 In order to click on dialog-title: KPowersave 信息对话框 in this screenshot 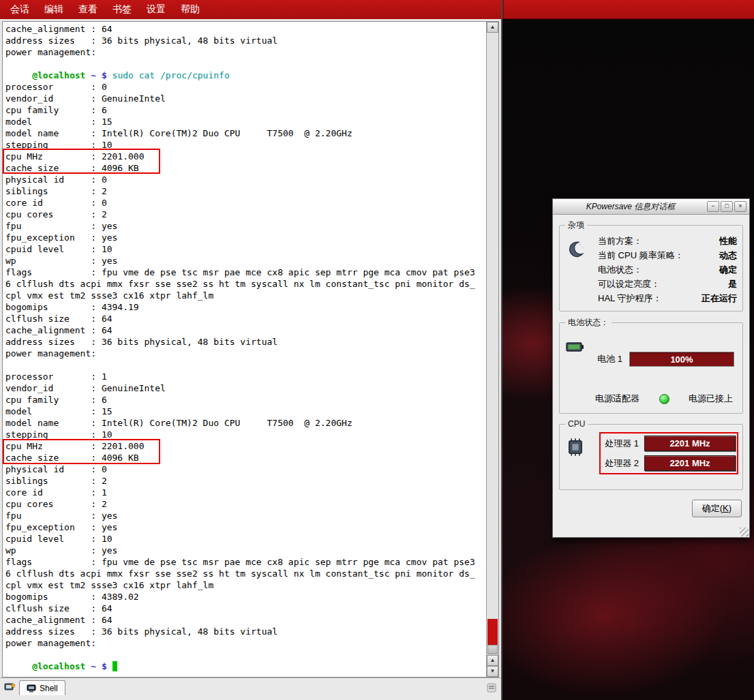, I will do `click(631, 207)`.